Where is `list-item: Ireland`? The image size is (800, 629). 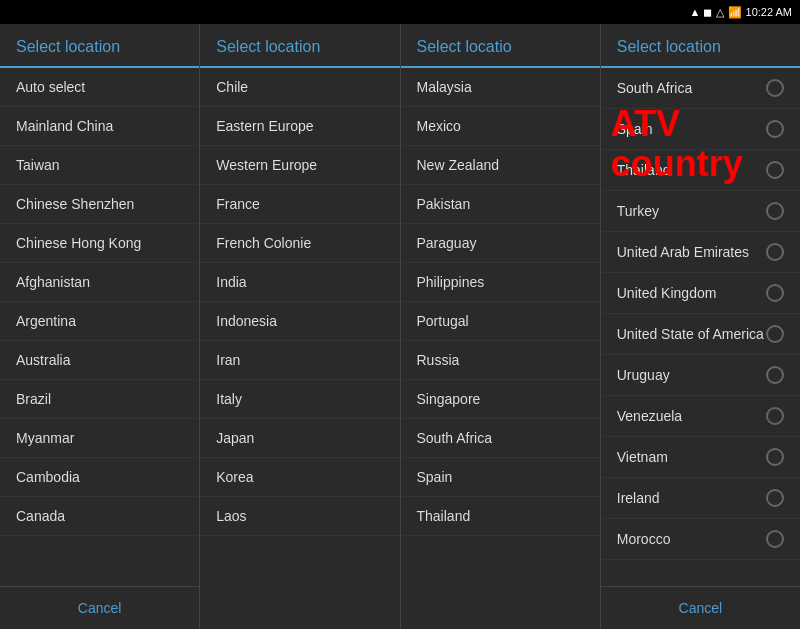 list-item: Ireland is located at coordinates (700, 498).